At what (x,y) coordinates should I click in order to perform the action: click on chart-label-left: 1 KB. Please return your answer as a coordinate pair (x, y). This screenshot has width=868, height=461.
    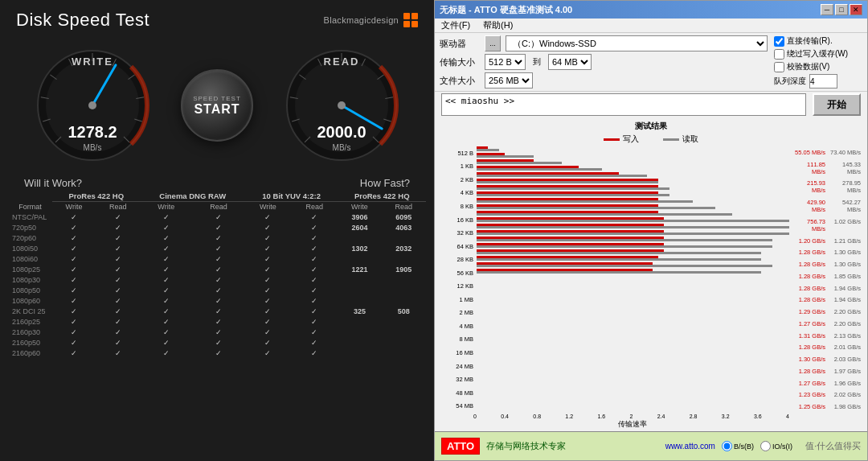
    Looking at the image, I should click on (457, 166).